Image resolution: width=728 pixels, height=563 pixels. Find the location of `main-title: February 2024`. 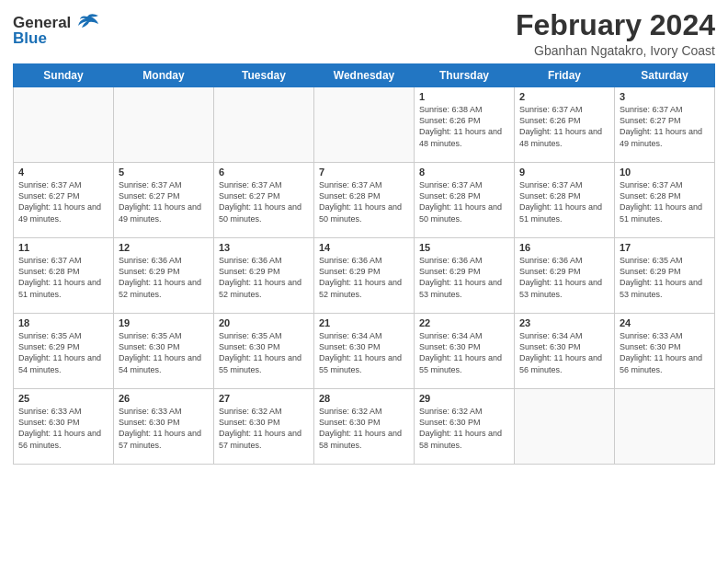

main-title: February 2024 is located at coordinates (616, 26).